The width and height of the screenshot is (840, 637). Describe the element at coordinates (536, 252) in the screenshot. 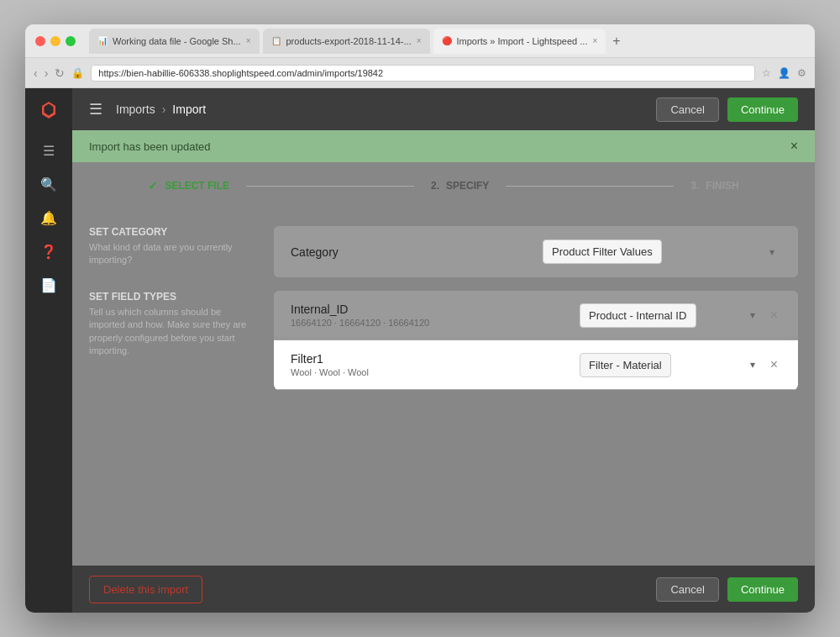

I see `category-row: Category Product Filter Values Products …` at that location.